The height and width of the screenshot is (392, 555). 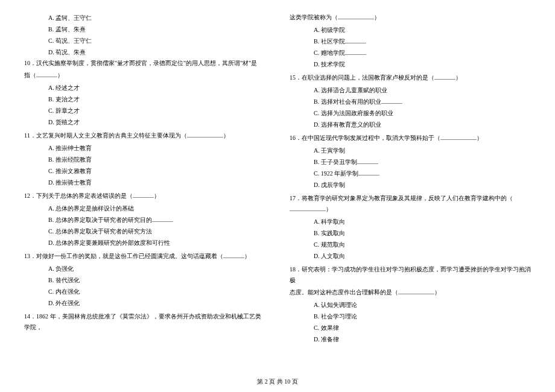 I want to click on question-text: 13．对做好一份工作的奖励，就是这份工作已经圆满完成。这句话蕴藏着（）, so click(x=145, y=256).